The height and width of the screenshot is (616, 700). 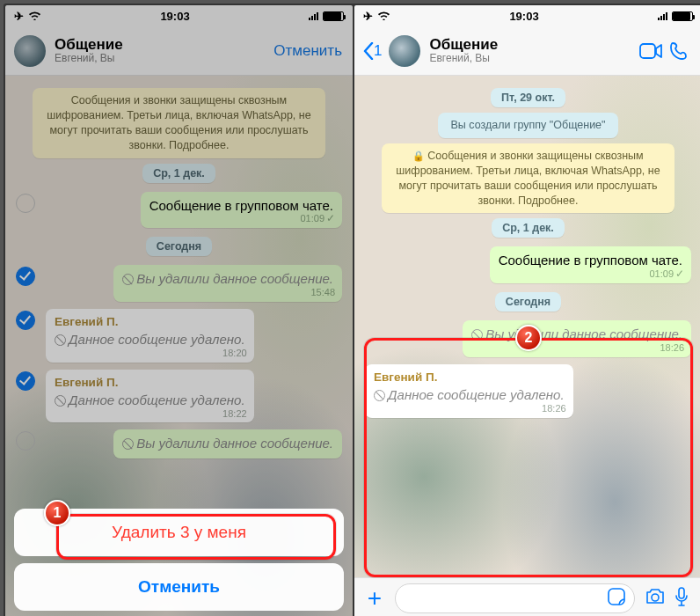 What do you see at coordinates (308, 51) in the screenshot?
I see `cancel-selection-button: Отменить` at bounding box center [308, 51].